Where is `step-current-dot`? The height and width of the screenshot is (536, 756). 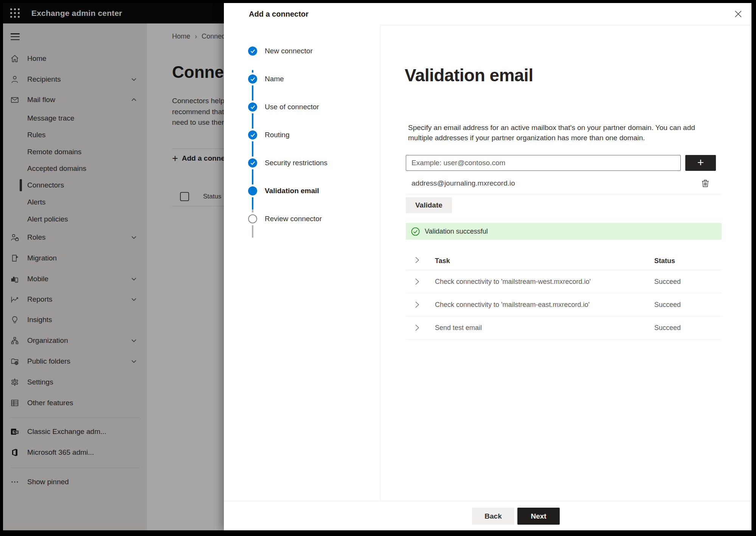
step-current-dot is located at coordinates (253, 191).